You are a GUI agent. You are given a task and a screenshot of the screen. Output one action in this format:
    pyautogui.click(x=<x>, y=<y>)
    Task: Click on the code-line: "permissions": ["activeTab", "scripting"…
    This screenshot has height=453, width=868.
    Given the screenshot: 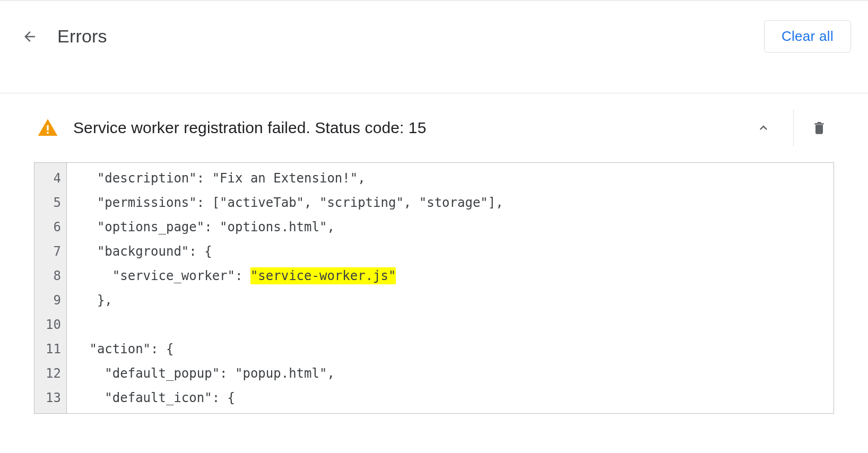 What is the action you would take?
    pyautogui.click(x=457, y=203)
    